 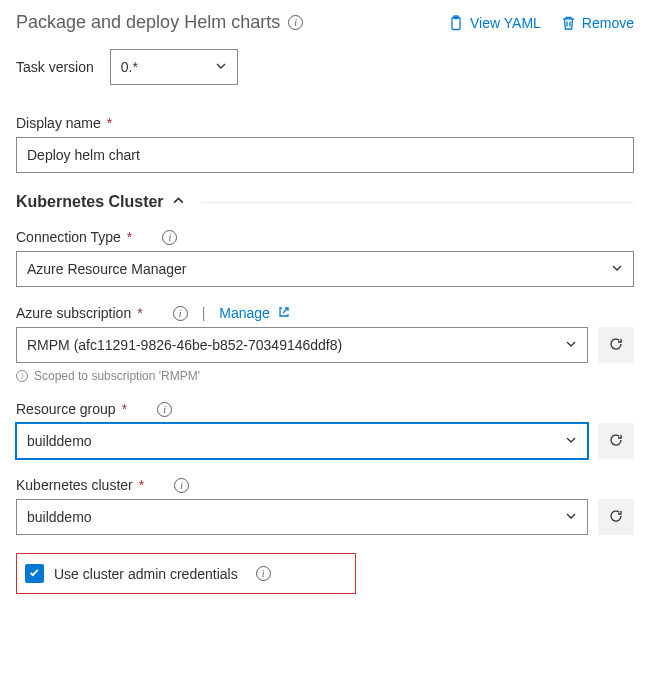 What do you see at coordinates (117, 376) in the screenshot?
I see `scoped-text: Scoped to subscription 'RMPM'` at bounding box center [117, 376].